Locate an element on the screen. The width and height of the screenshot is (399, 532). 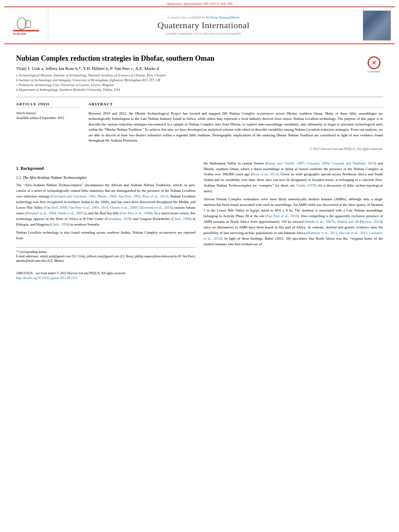
article-info-abstract: ARTICLE INFO Article history: Available … is located at coordinates (200, 124).